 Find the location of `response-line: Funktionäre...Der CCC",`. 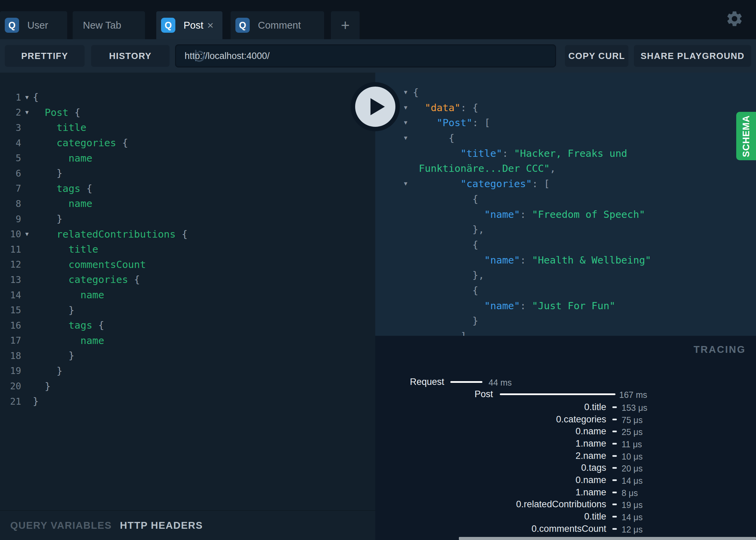

response-line: Funktionäre...Der CCC", is located at coordinates (566, 168).